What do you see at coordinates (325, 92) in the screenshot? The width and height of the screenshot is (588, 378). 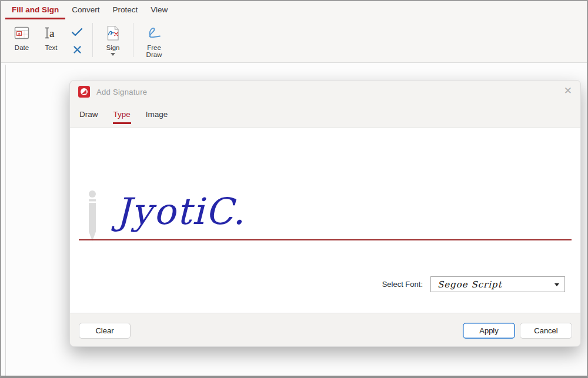 I see `dialog-header: Add Signature ✕` at bounding box center [325, 92].